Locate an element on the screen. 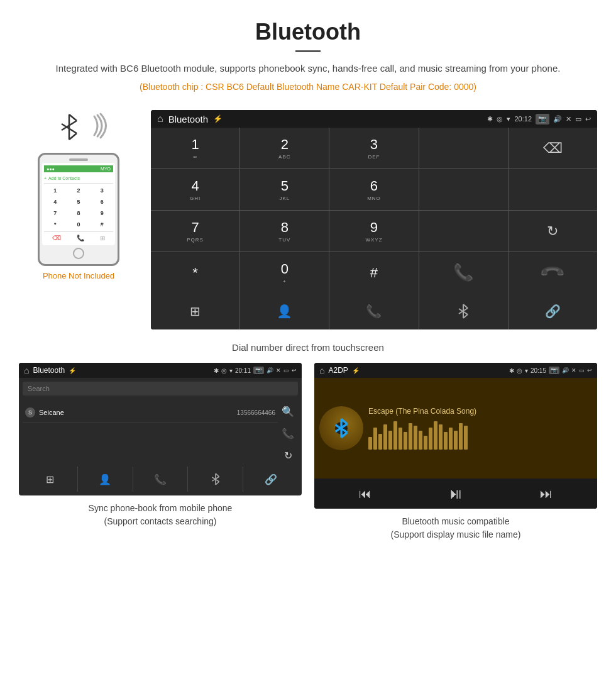 This screenshot has height=686, width=616. a2dp-camera-icon: 📷 is located at coordinates (554, 370).